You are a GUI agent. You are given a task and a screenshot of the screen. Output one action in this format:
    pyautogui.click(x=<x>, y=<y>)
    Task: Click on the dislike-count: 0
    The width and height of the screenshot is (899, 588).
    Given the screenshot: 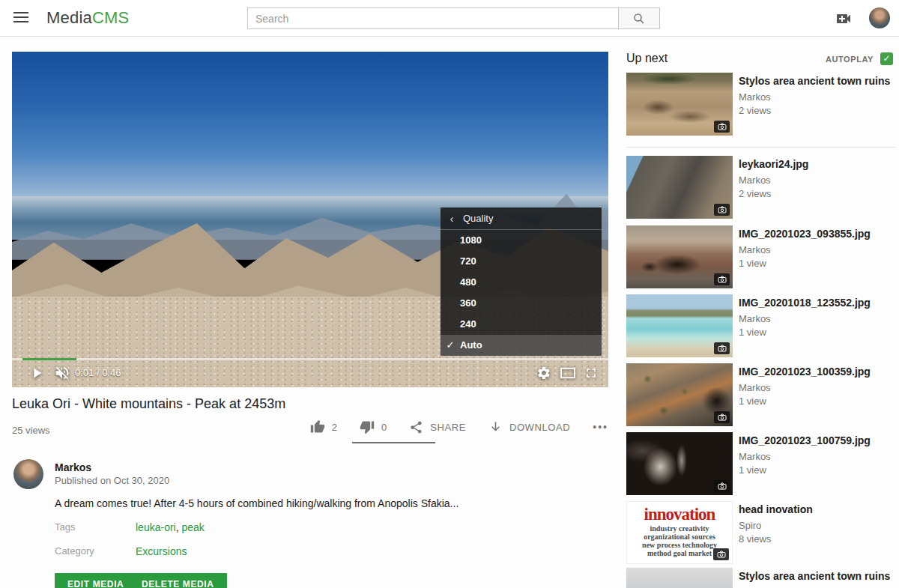 What is the action you would take?
    pyautogui.click(x=384, y=427)
    